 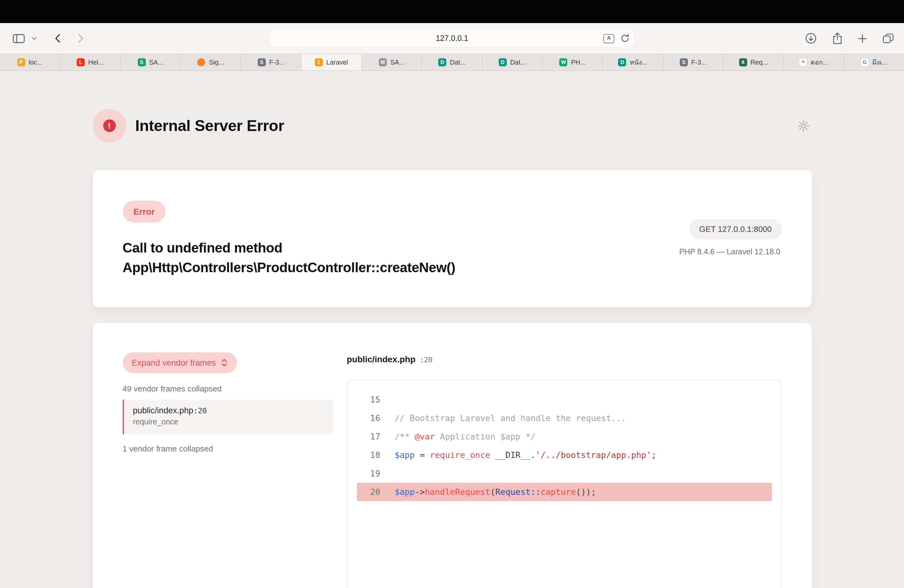 I want to click on database-favicon: D, so click(x=622, y=62).